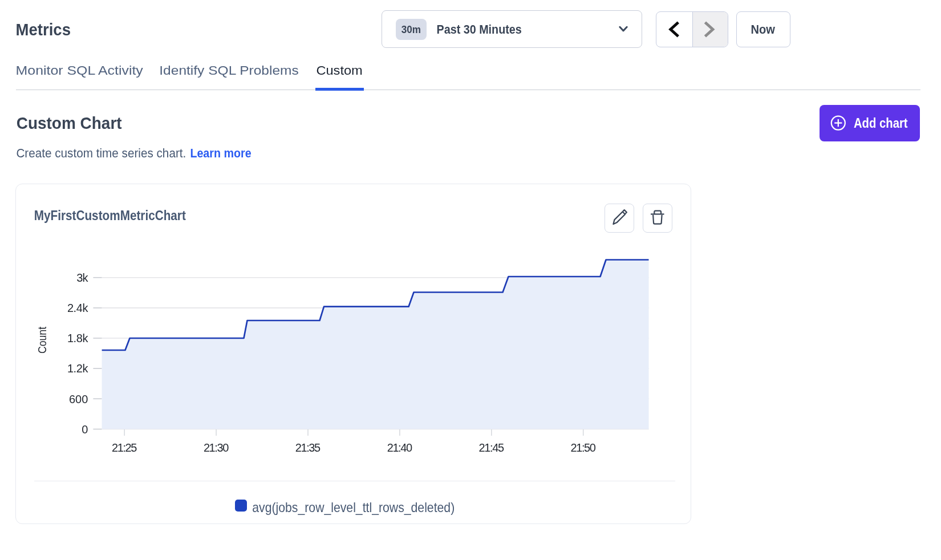 This screenshot has height=560, width=941. What do you see at coordinates (82, 278) in the screenshot?
I see `svg-text: 3k` at bounding box center [82, 278].